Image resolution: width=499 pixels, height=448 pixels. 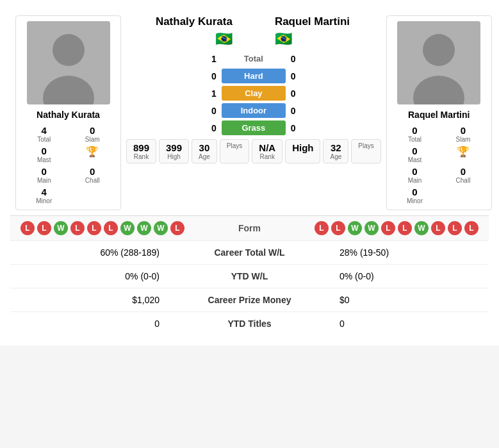 I want to click on clay-score-right: 0, so click(x=299, y=94).